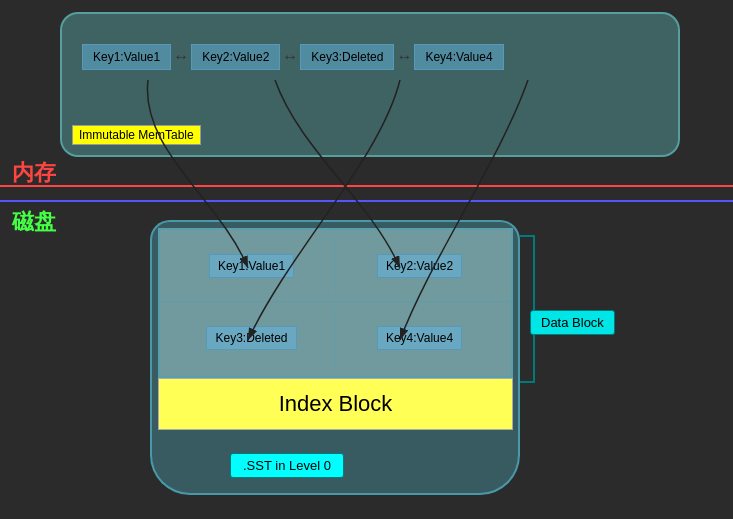 Image resolution: width=733 pixels, height=519 pixels. I want to click on data-row-1: Key1:Value1 Key2:Value2, so click(336, 266).